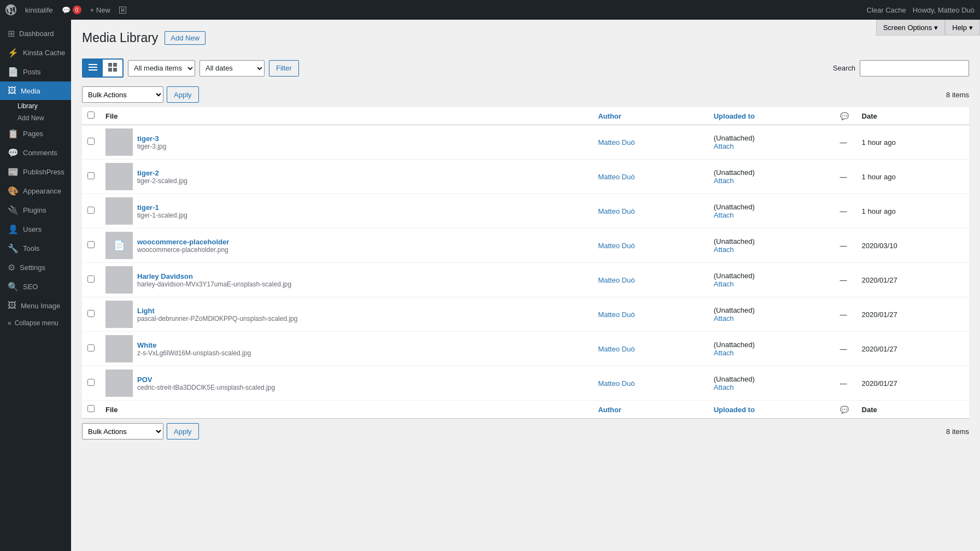 The image size is (980, 551). Describe the element at coordinates (960, 27) in the screenshot. I see `help-label: Help` at that location.